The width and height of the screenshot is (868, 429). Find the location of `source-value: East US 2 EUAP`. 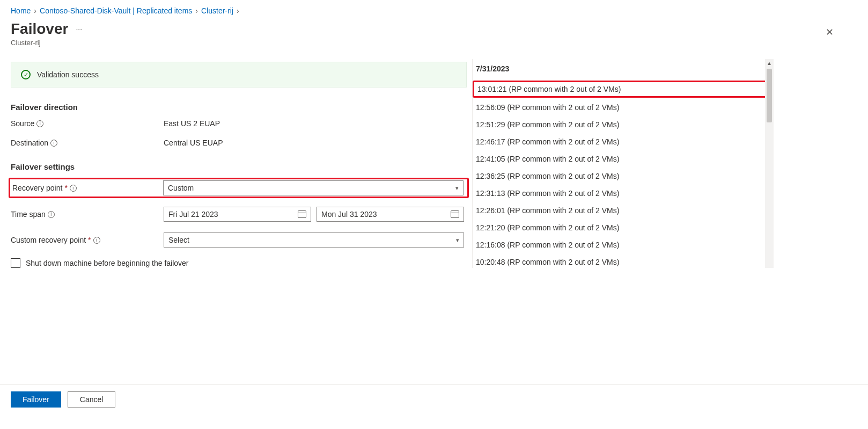

source-value: East US 2 EUAP is located at coordinates (315, 123).